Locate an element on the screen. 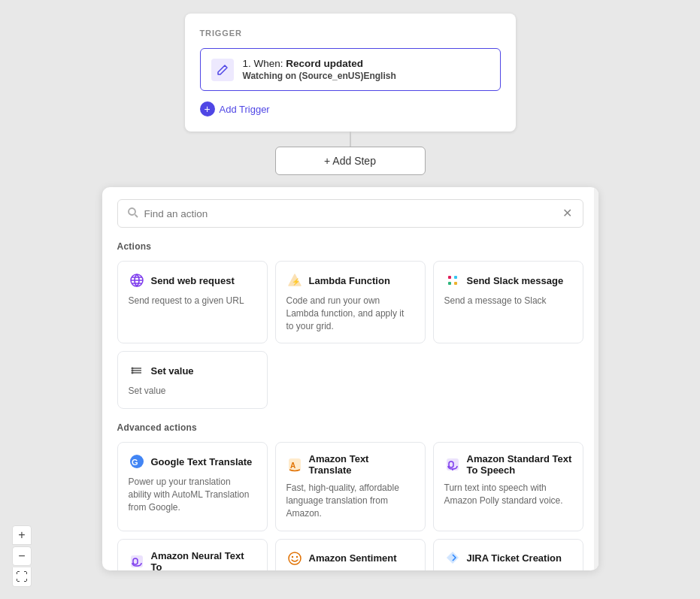 The image size is (700, 599). svg-text: A is located at coordinates (293, 466).